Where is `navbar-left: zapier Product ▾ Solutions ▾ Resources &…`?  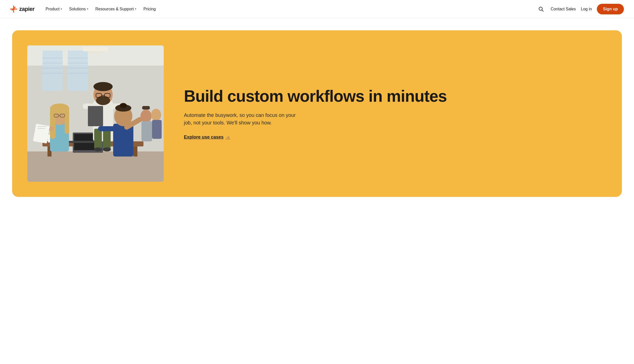
navbar-left: zapier Product ▾ Solutions ▾ Resources &… is located at coordinates (84, 9).